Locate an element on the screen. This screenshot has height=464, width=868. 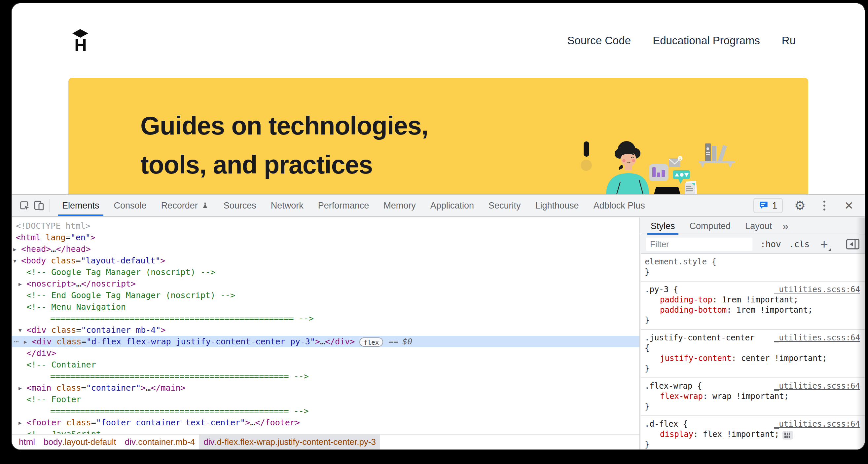
dom-tree-row: ▼<div class="container mb-4"> is located at coordinates (326, 330).